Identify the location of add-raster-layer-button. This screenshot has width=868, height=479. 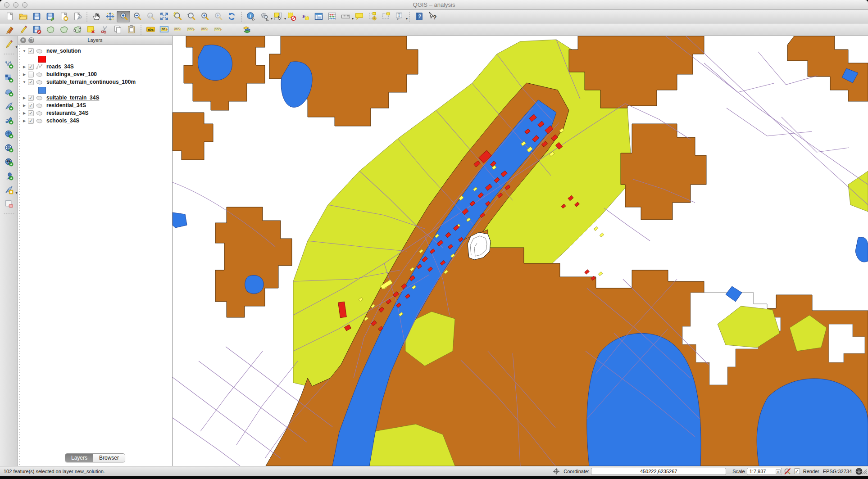
(9, 78).